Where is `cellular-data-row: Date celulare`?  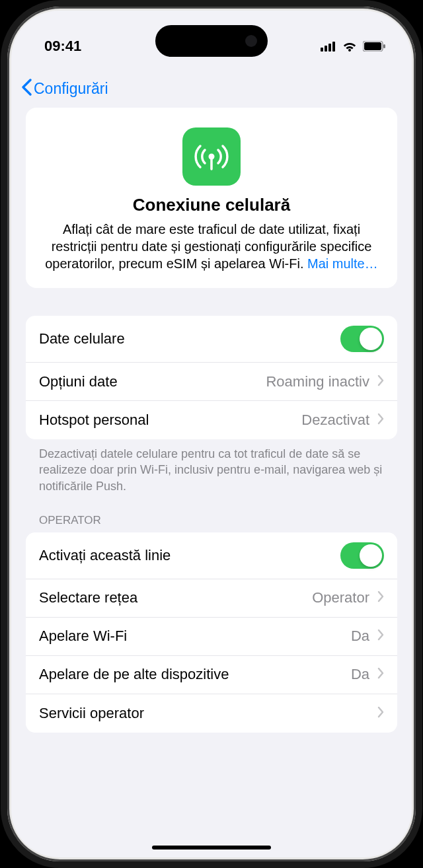 cellular-data-row: Date celulare is located at coordinates (212, 340).